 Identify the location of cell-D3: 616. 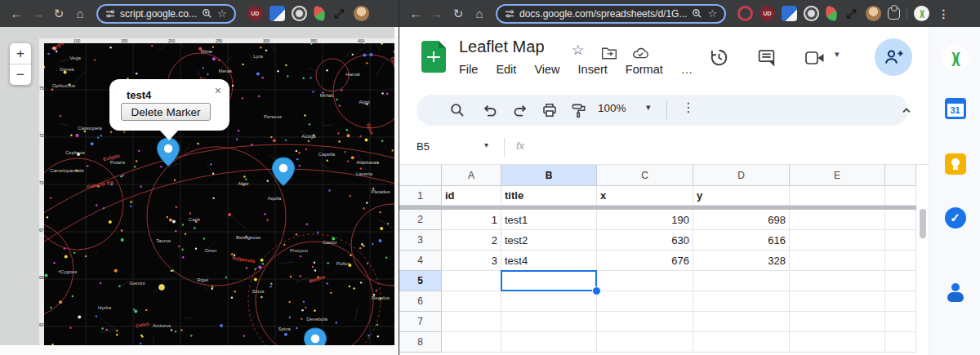
(742, 240).